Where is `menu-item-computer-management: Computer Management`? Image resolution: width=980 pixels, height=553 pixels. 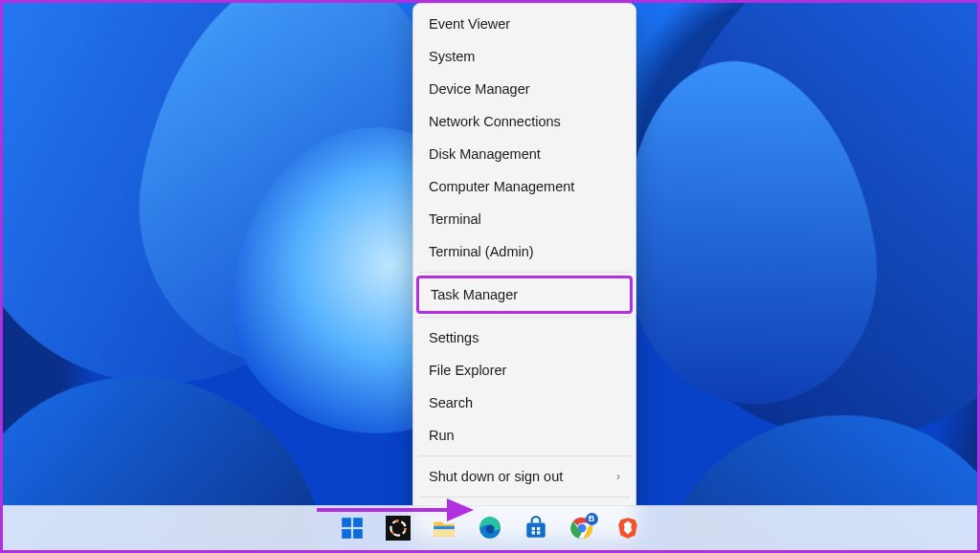
menu-item-computer-management: Computer Management is located at coordinates (524, 187).